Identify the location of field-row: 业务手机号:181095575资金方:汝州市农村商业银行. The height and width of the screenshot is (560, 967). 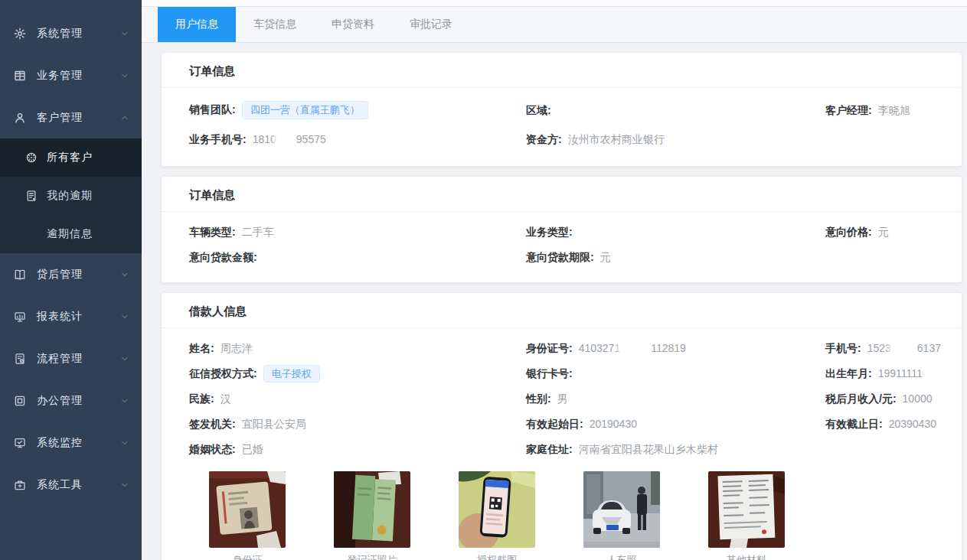
(562, 139).